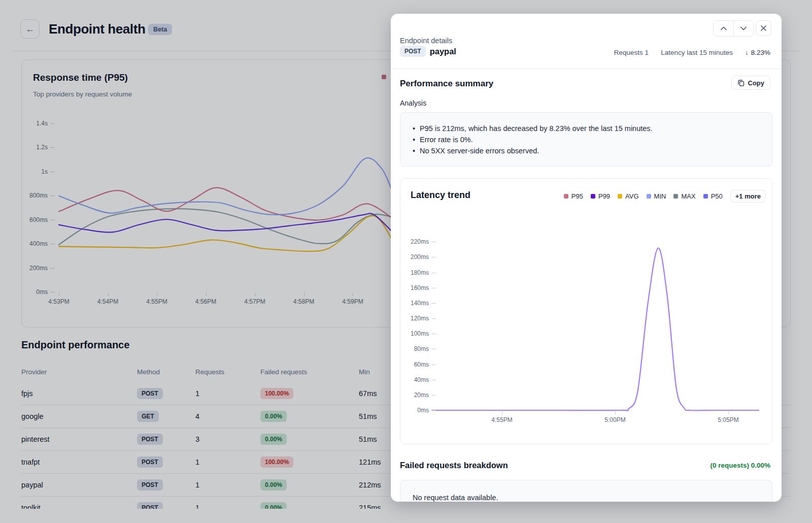 This screenshot has width=812, height=523. Describe the element at coordinates (761, 53) in the screenshot. I see `latency-delta-value: 8.23%` at that location.